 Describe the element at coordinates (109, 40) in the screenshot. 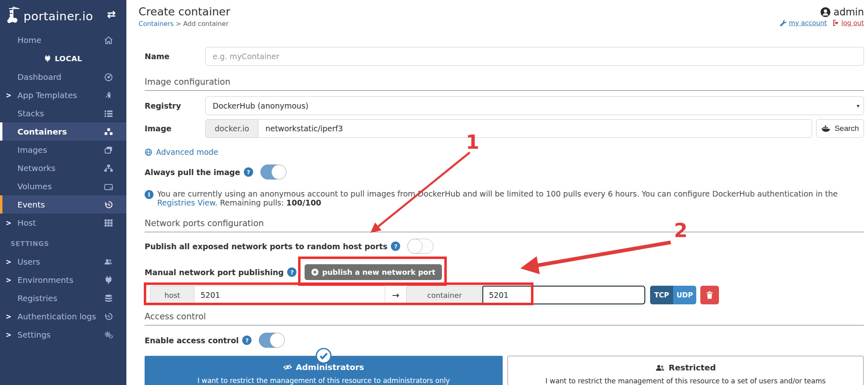

I see `home-icon` at that location.